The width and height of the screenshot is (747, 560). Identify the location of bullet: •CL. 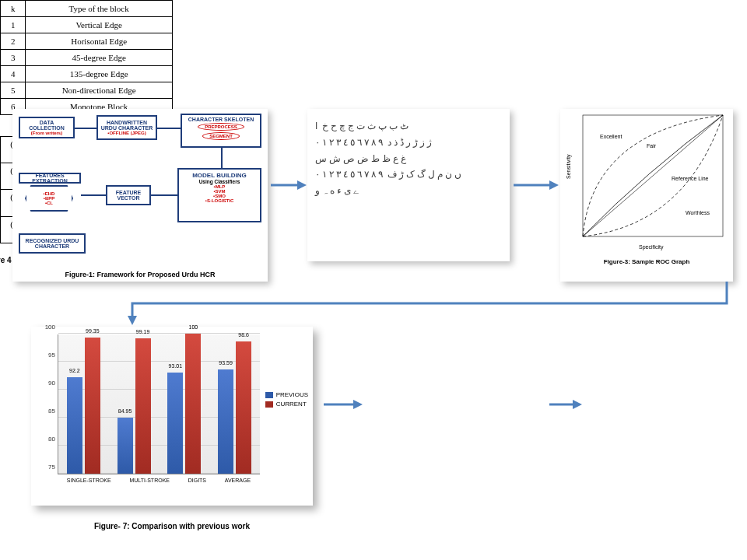
(49, 203).